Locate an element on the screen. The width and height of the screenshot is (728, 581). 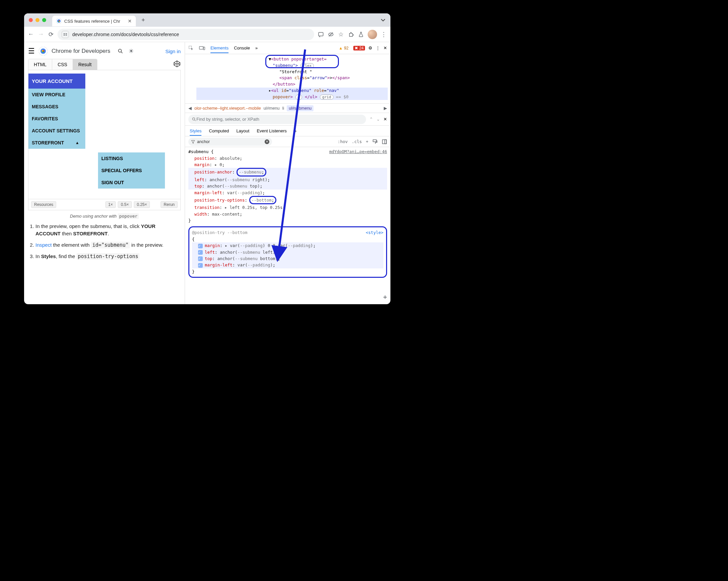
search-input: Find by string, selector, or XPath is located at coordinates (277, 119).